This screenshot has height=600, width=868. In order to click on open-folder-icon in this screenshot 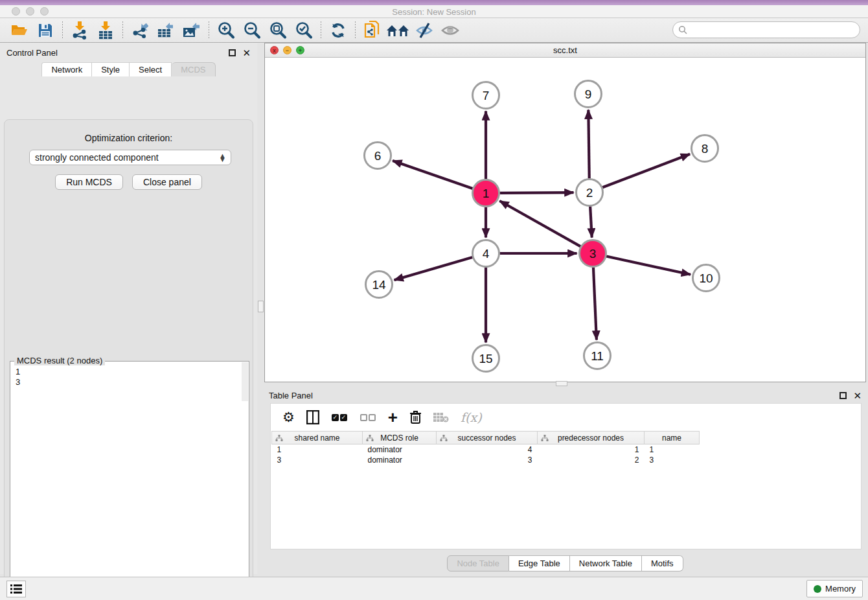, I will do `click(19, 30)`.